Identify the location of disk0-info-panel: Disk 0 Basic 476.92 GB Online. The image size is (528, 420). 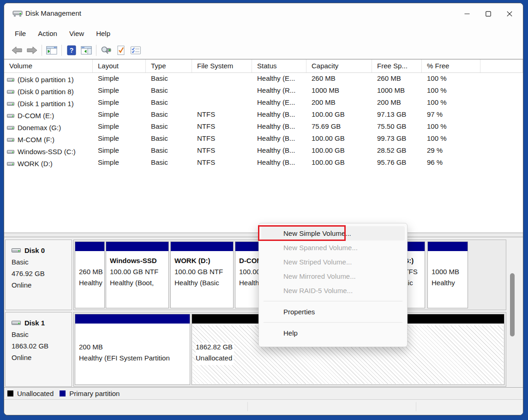
(39, 275).